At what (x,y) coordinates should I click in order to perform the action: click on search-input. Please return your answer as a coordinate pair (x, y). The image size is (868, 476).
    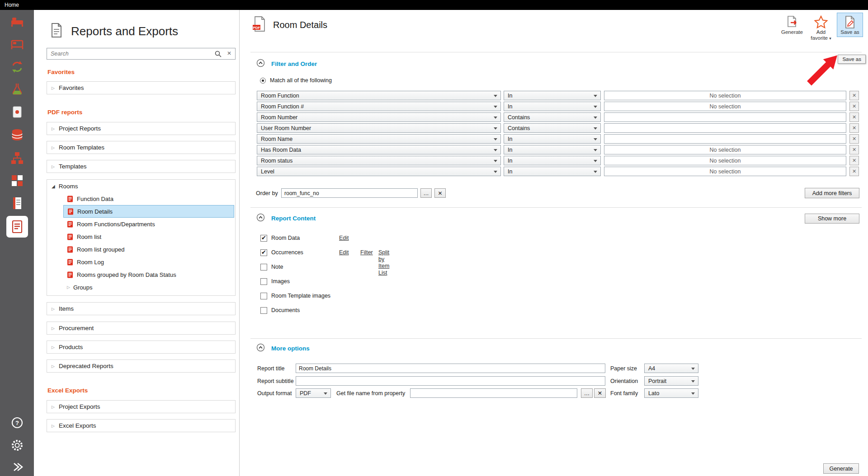
    Looking at the image, I should click on (127, 54).